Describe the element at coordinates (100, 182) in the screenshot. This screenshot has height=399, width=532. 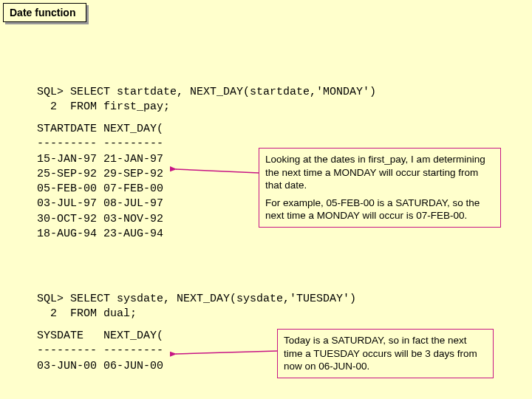
I see `sql-result-1: STARTDATE NEXT_DAY( --------- --------- …` at that location.